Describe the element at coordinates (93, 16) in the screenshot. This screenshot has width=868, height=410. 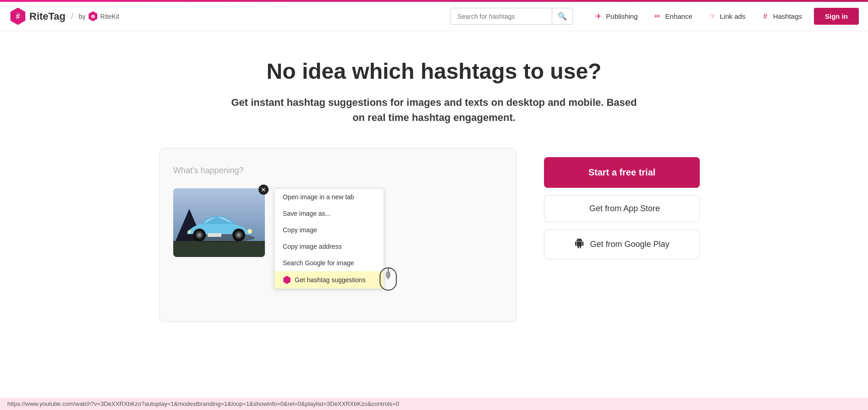
I see `ritekit-hex-icon` at that location.